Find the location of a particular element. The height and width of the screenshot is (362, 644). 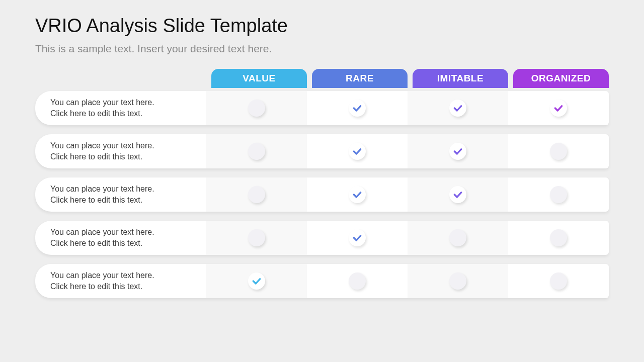

column-header-rare: RARE is located at coordinates (360, 78).